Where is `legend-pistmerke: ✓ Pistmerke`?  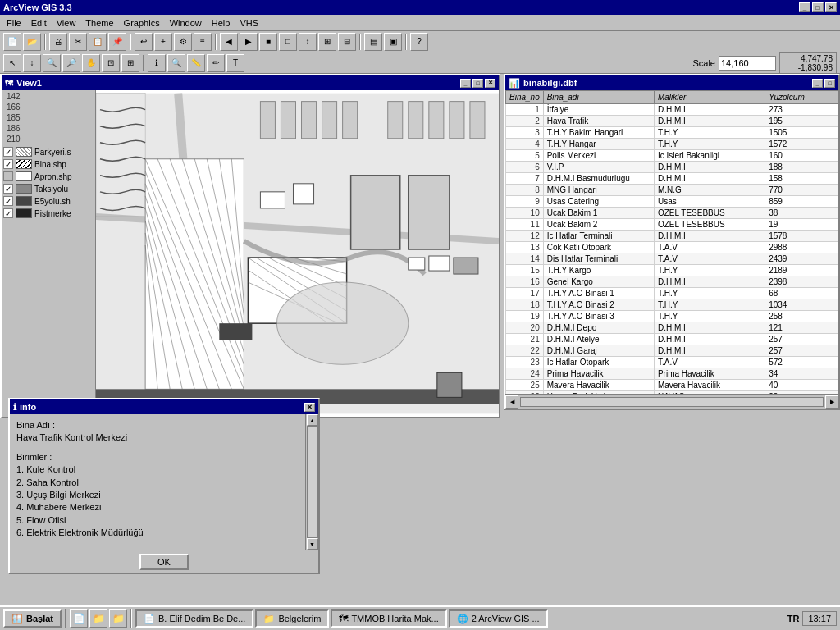
legend-pistmerke: ✓ Pistmerke is located at coordinates (48, 213).